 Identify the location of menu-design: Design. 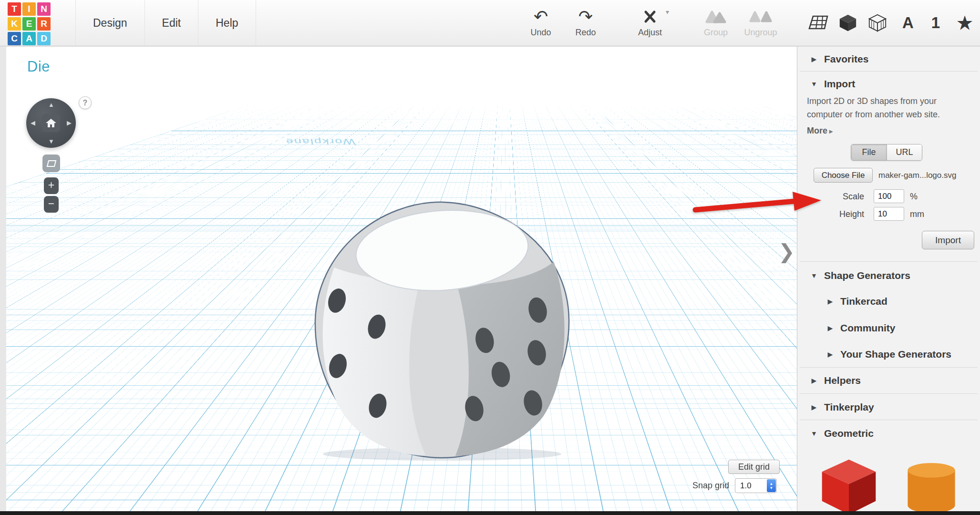
(110, 23).